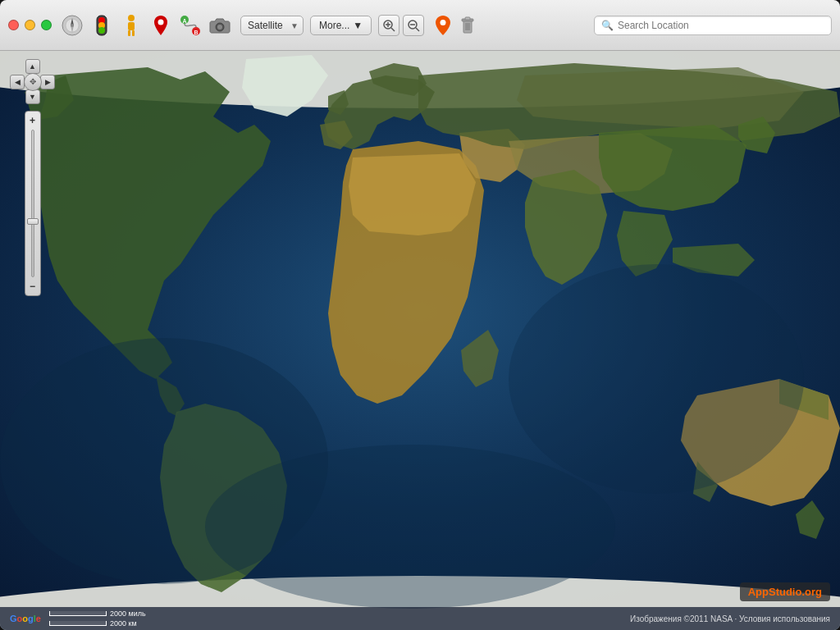  I want to click on window-controls, so click(30, 25).